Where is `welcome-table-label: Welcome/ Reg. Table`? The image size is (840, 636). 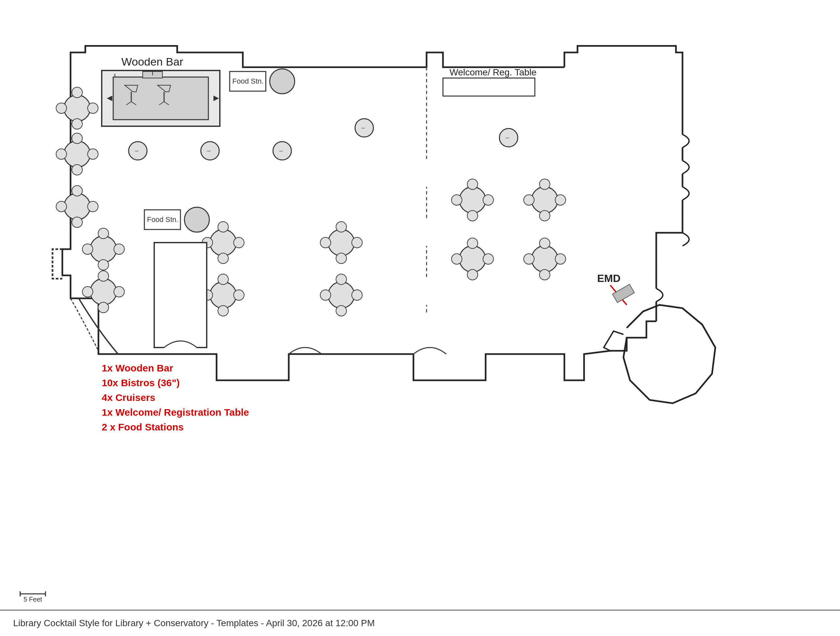
welcome-table-label: Welcome/ Reg. Table is located at coordinates (493, 72).